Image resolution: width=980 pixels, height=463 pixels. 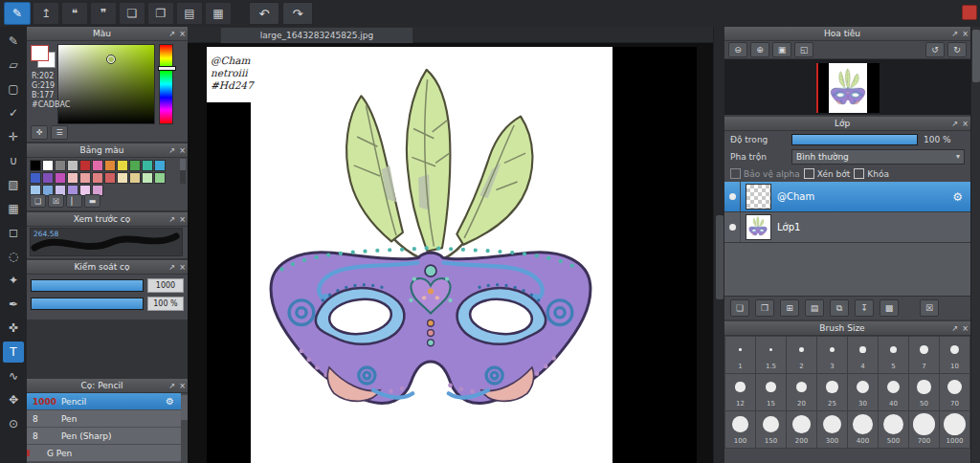 I want to click on right-panel-scrollbar, so click(x=975, y=245).